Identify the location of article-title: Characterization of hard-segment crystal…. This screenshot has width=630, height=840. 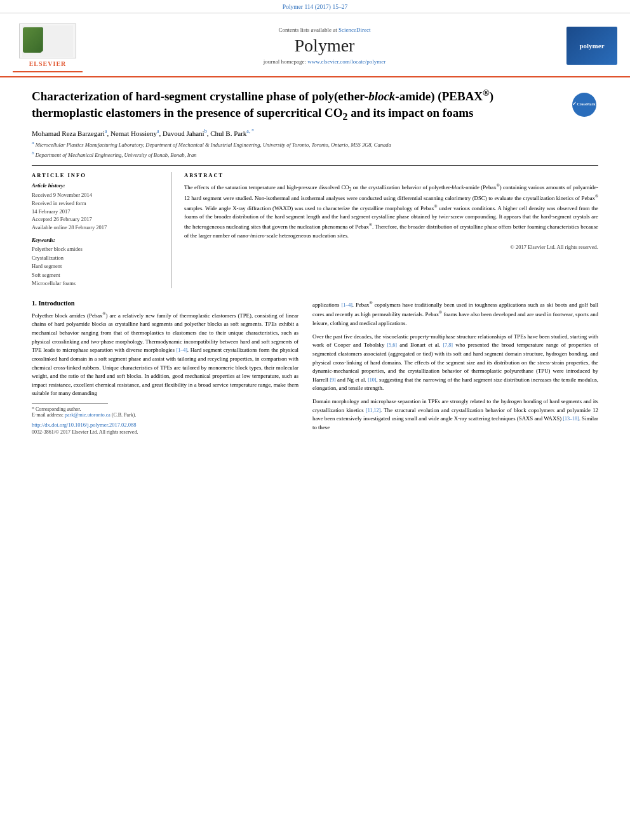
(292, 105).